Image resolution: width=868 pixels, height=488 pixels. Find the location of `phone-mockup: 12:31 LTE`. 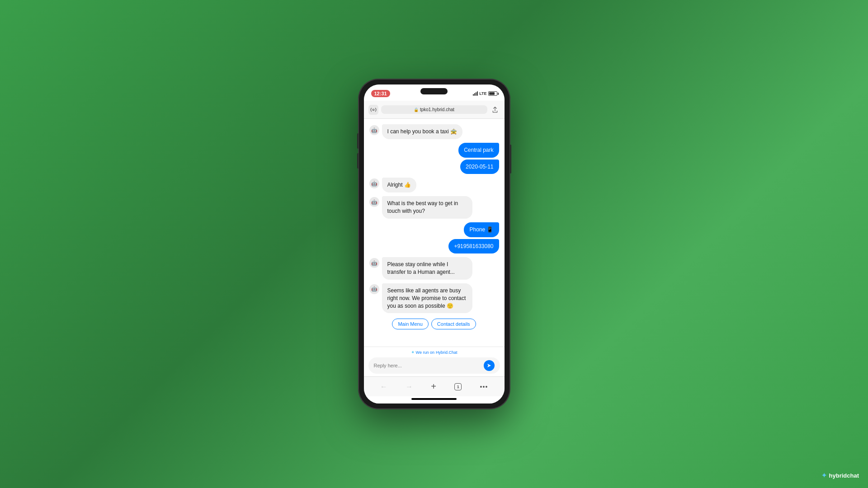

phone-mockup: 12:31 LTE is located at coordinates (434, 244).